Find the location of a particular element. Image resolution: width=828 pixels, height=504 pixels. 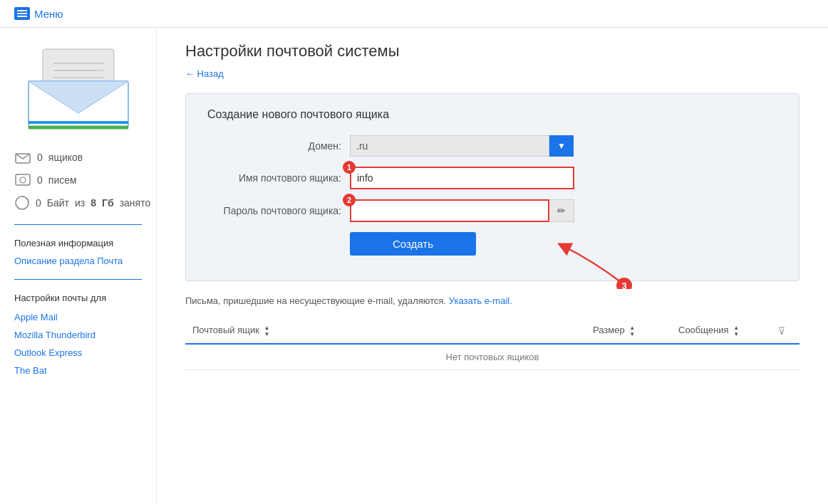

password-row: Пароль почтового ящика: 2 ✏ is located at coordinates (492, 211).